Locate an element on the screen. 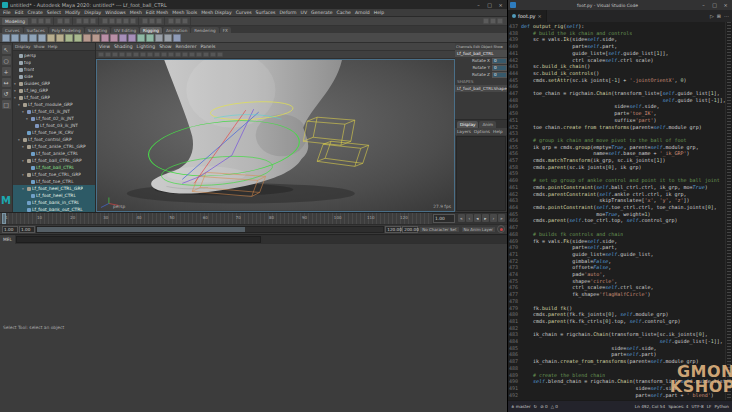  bookmarks-icon is located at coordinates (122, 54).